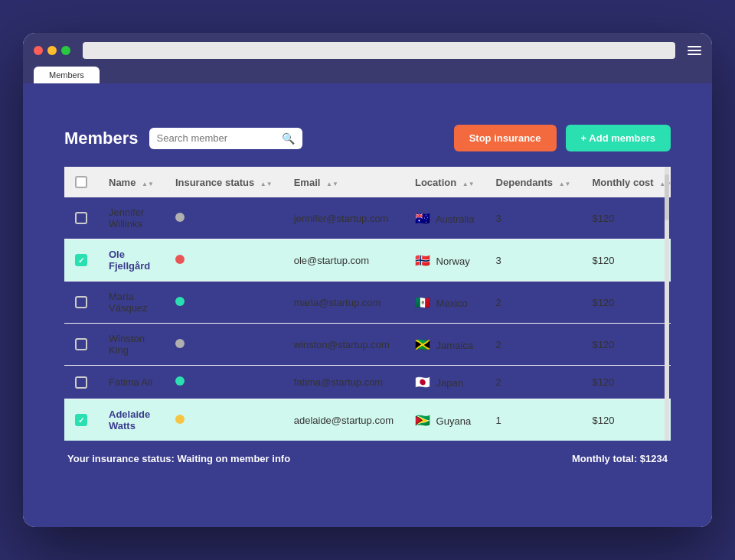 The height and width of the screenshot is (560, 735). Describe the element at coordinates (453, 262) in the screenshot. I see `location-value: Norway` at that location.